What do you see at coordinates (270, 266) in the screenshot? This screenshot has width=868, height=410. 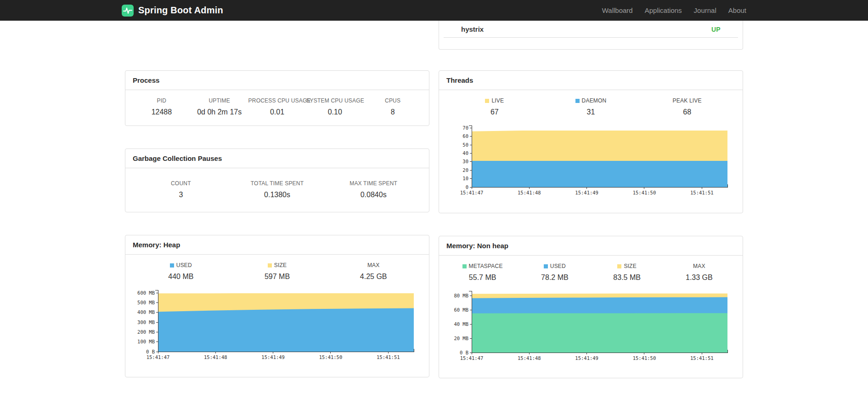 I see `legend-swatch-size` at bounding box center [270, 266].